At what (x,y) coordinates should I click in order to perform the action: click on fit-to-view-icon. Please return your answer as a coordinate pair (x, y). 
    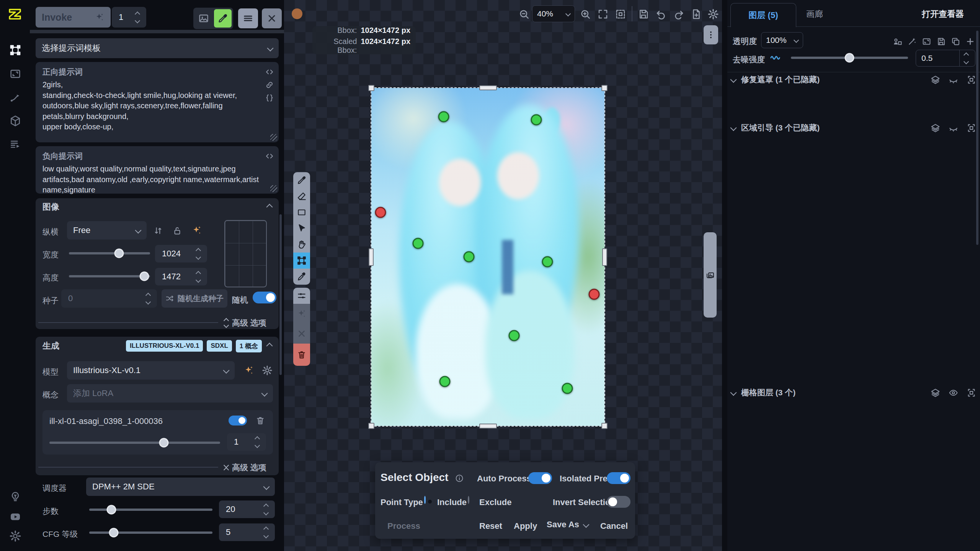
    Looking at the image, I should click on (603, 14).